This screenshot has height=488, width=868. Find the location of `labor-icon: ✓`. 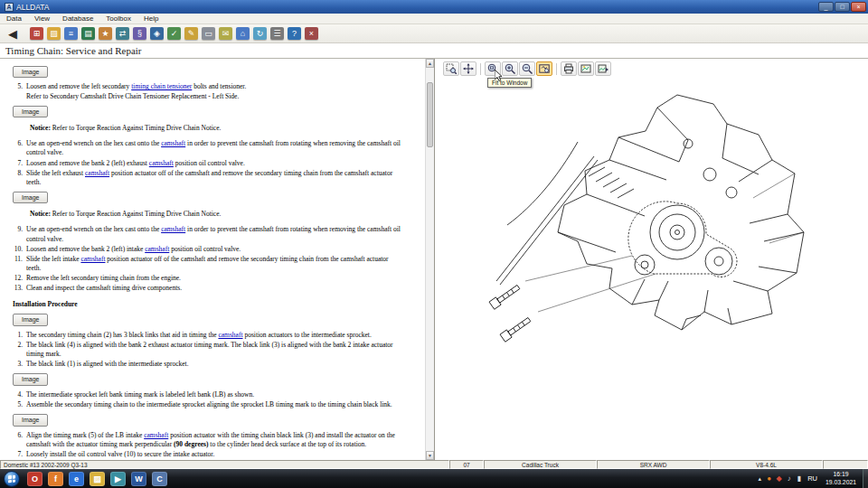

labor-icon: ✓ is located at coordinates (174, 33).